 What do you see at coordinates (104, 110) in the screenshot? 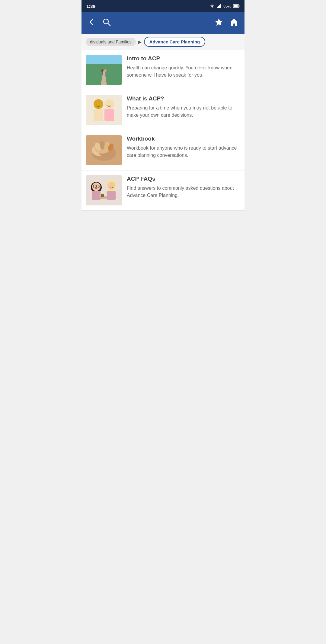
I see `what-is-acp-image` at bounding box center [104, 110].